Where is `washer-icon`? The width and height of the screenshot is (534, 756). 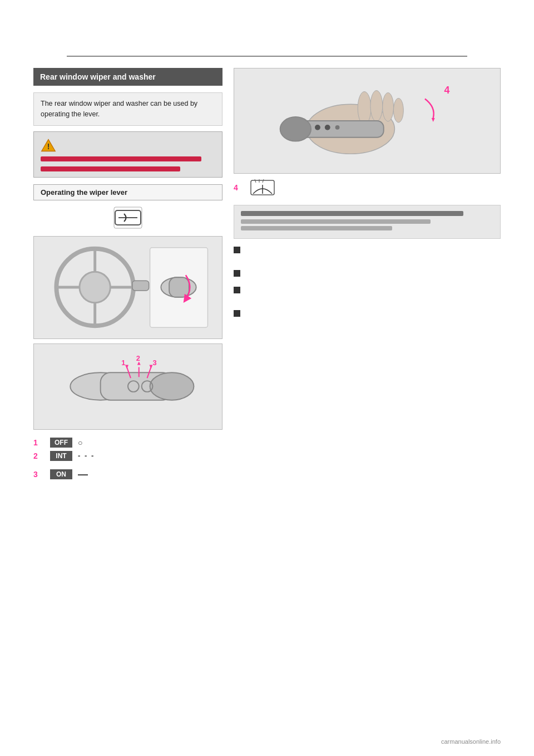
washer-icon is located at coordinates (263, 188).